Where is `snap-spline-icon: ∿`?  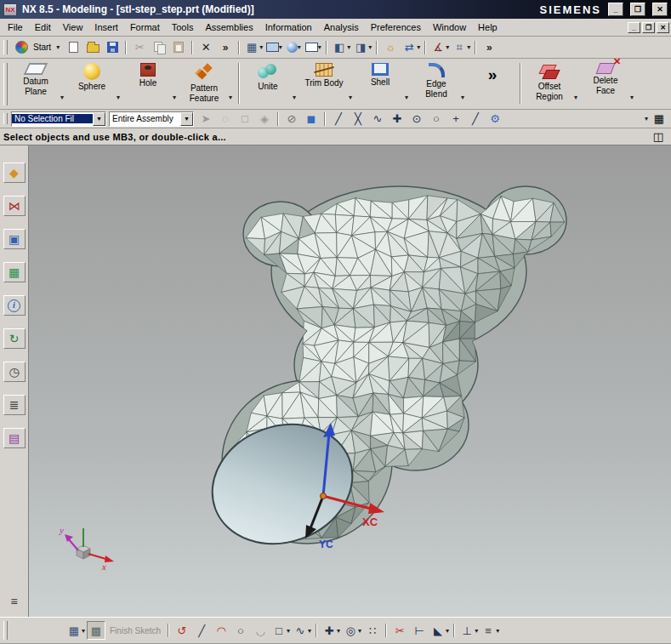 snap-spline-icon: ∿ is located at coordinates (378, 119).